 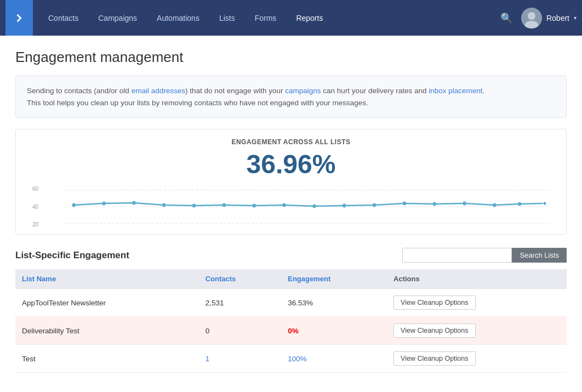 I want to click on user-menu: Robert ▾, so click(x=549, y=18).